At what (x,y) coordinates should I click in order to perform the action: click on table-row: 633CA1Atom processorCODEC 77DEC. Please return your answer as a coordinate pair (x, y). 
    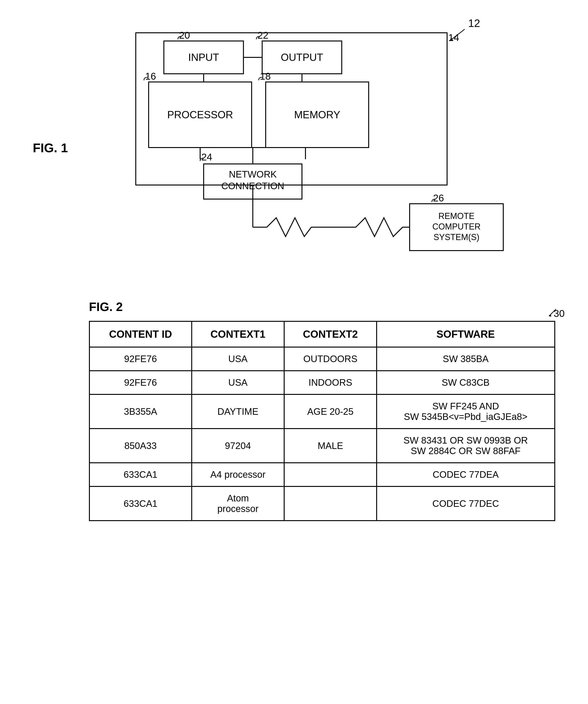
    Looking at the image, I should click on (322, 504).